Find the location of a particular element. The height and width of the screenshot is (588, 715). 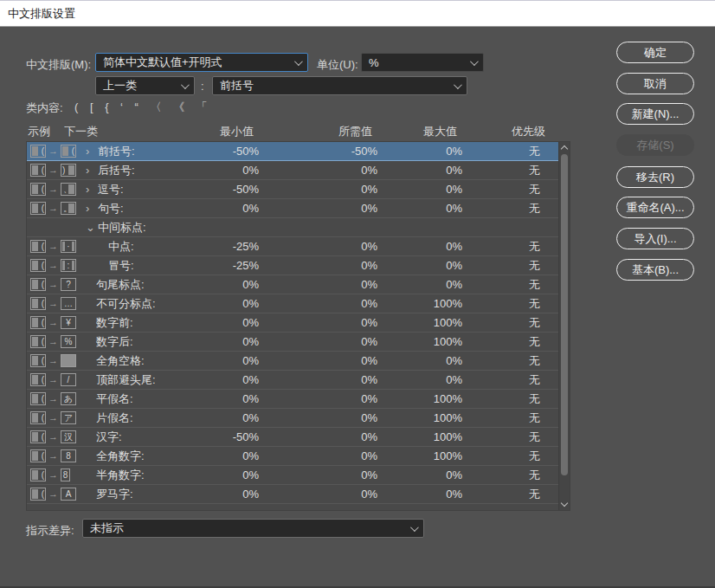

example-cell: (→… is located at coordinates (54, 303).